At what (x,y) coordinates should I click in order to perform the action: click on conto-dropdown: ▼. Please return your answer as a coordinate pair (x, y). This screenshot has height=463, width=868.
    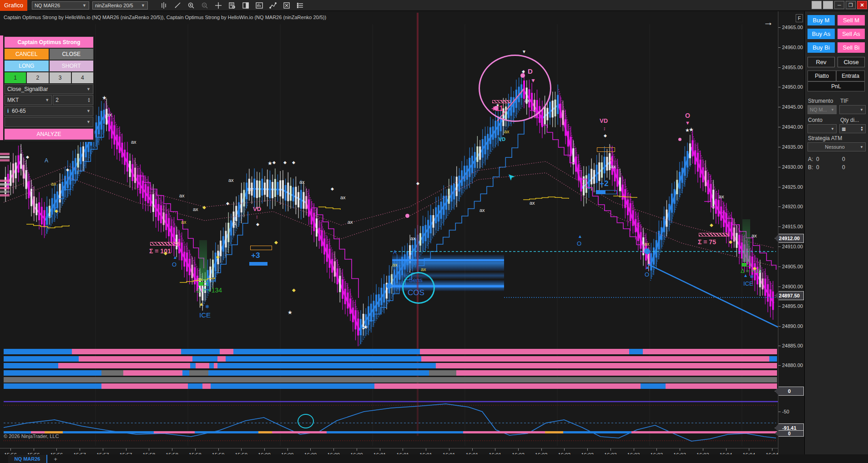
    Looking at the image, I should click on (822, 129).